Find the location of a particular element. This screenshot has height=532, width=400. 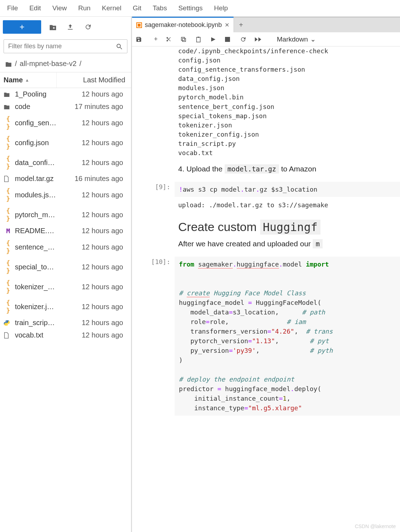

file-row: model.tar.gz16 minutes ago is located at coordinates (65, 179).